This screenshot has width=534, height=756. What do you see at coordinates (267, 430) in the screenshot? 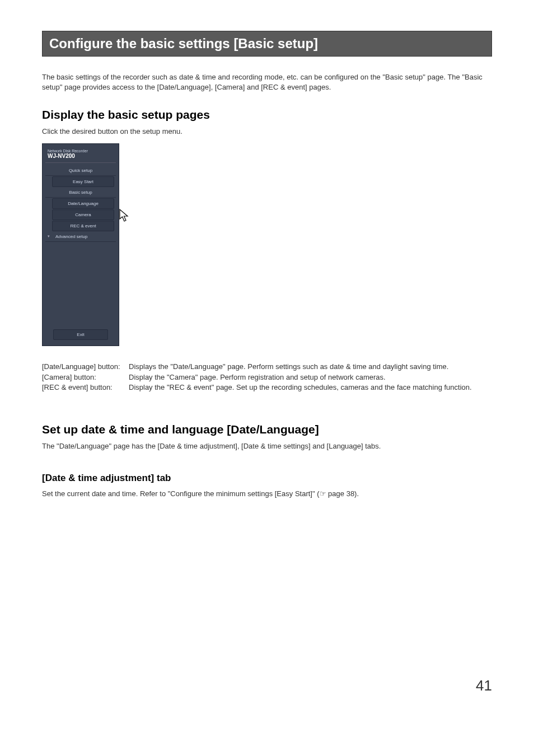
I see `section2-heading: Set up date & time and language [Date/La…` at bounding box center [267, 430].